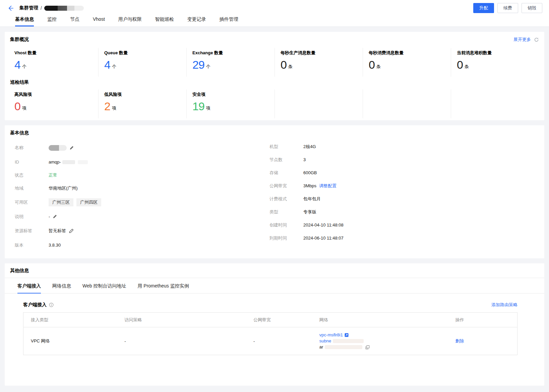 The image size is (549, 392). I want to click on refresh-icon, so click(536, 40).